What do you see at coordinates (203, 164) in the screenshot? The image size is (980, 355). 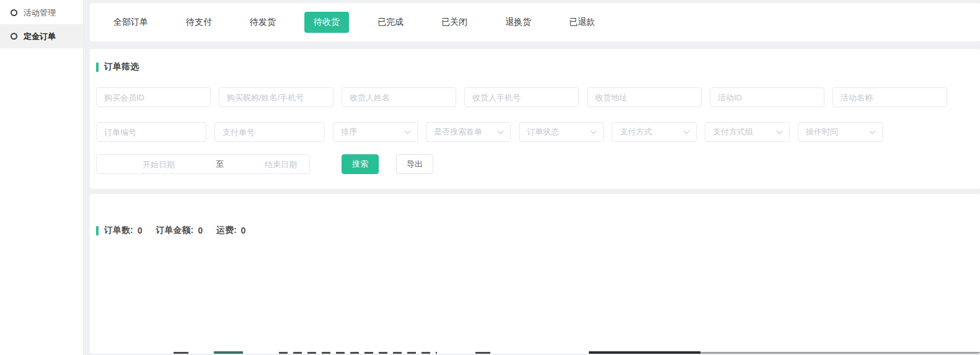 I see `date-range-picker: 至` at bounding box center [203, 164].